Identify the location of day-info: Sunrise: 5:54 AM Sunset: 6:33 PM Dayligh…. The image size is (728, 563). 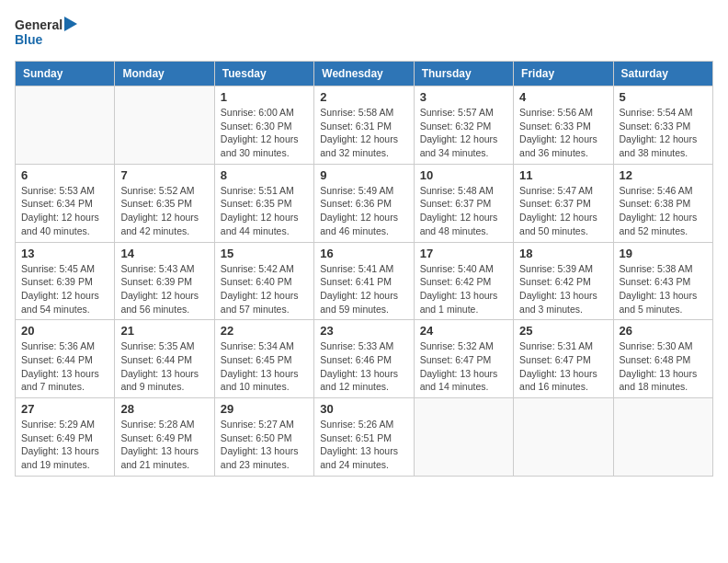
(664, 132).